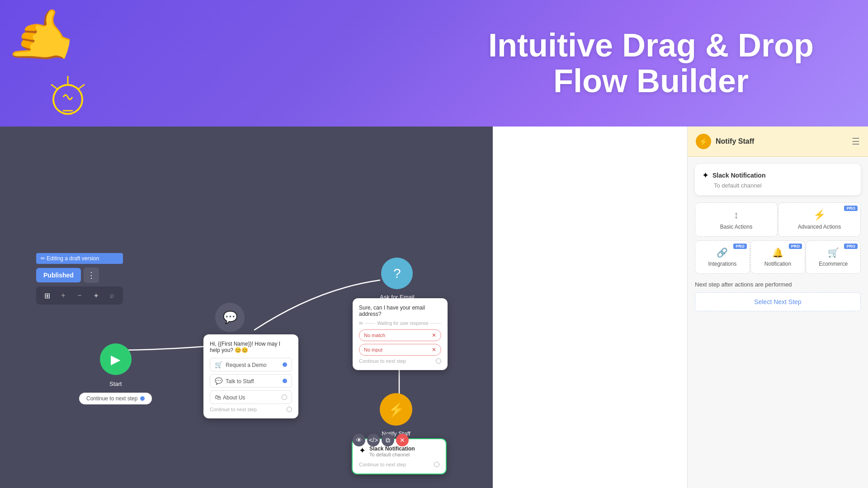  I want to click on choice-about: 🛍About Us, so click(251, 397).